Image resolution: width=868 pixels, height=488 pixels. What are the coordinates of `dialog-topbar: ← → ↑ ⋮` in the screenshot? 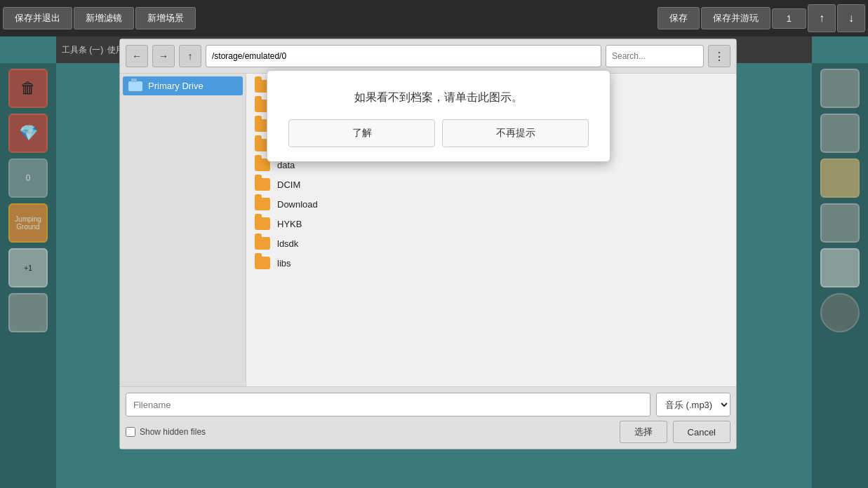 It's located at (428, 56).